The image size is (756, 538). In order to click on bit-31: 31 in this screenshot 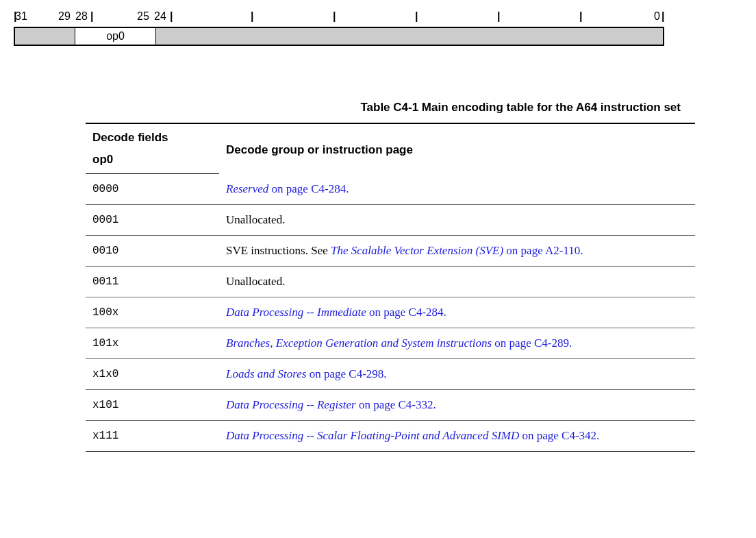, I will do `click(21, 16)`.